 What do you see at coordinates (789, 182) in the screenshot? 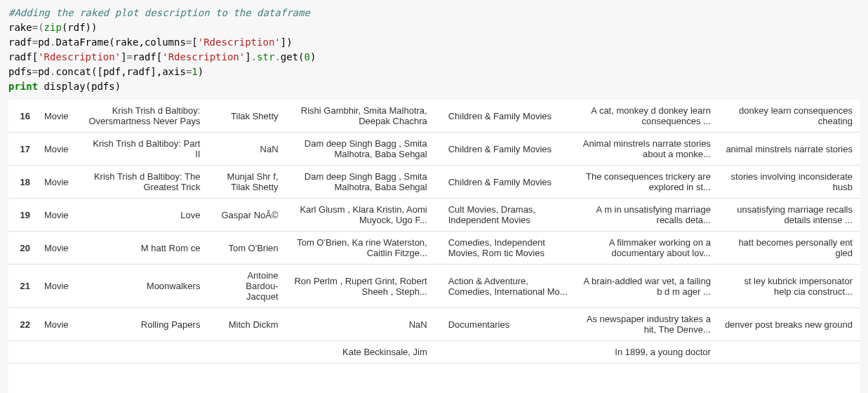
I see `cell-rdescription: stories involving inconsiderate husb` at bounding box center [789, 182].